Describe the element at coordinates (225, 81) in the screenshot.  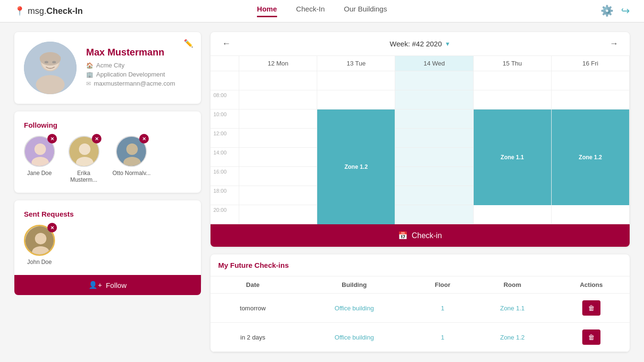
I see `time-slot` at that location.